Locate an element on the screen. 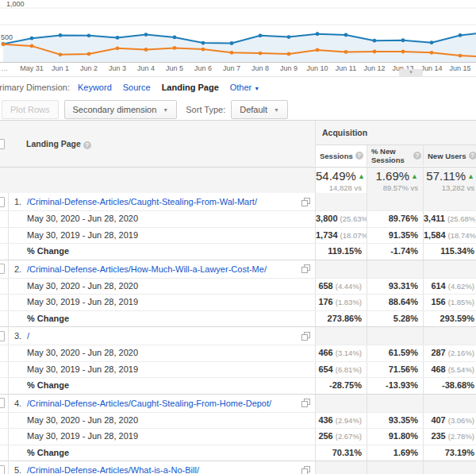 The image size is (476, 474). new-sessions-value: 71.56% is located at coordinates (403, 369).